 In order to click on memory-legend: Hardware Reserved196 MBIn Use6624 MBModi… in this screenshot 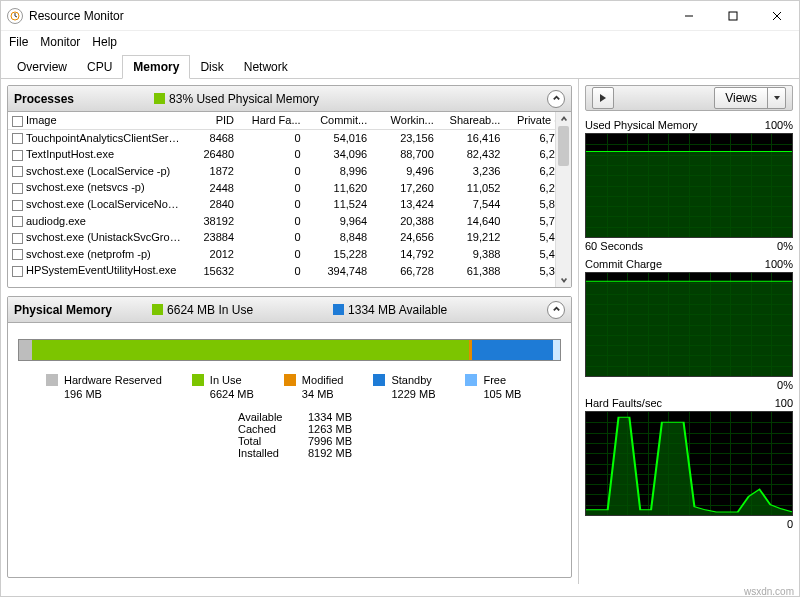, I will do `click(304, 387)`.